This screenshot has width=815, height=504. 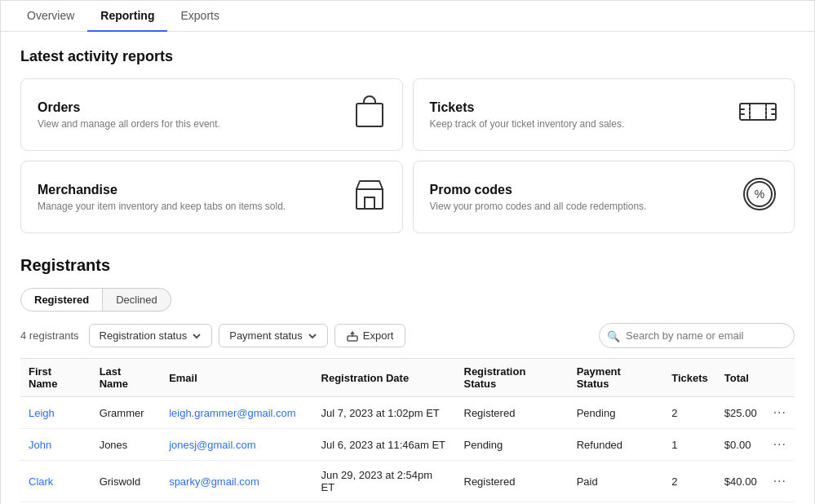 I want to click on orders-card: Orders View and manage all orders for th…, so click(x=212, y=114).